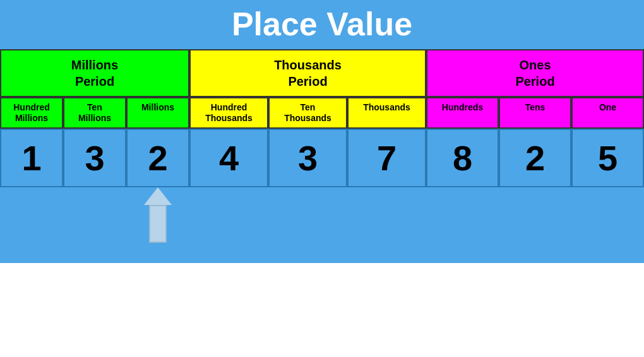 This screenshot has width=644, height=357. Describe the element at coordinates (535, 73) in the screenshot. I see `ones-period: OnesPeriod` at that location.